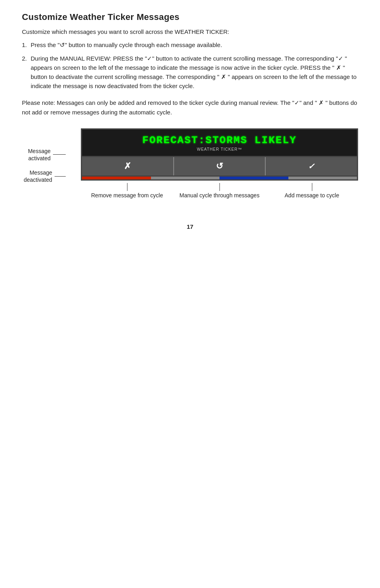 The height and width of the screenshot is (588, 380). Describe the element at coordinates (26, 45) in the screenshot. I see `step-1-num: 1.` at that location.